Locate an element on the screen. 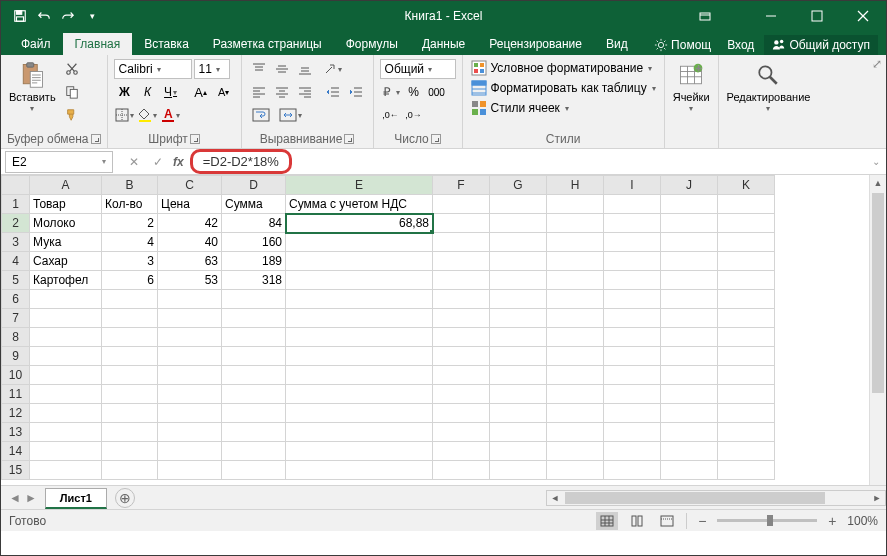 This screenshot has height=556, width=887. comma-format-icon: 000 is located at coordinates (437, 92).